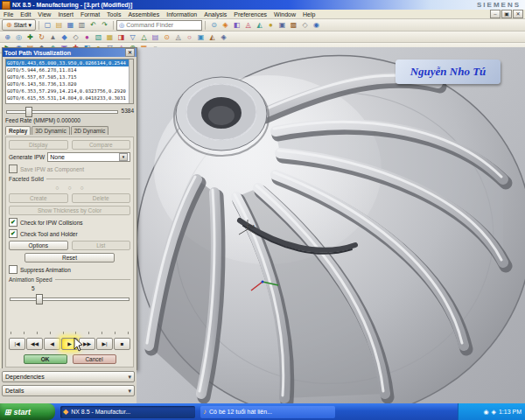 This screenshot has height=420, width=525. I want to click on command-finder-input: ◎ Command Finder, so click(159, 25).